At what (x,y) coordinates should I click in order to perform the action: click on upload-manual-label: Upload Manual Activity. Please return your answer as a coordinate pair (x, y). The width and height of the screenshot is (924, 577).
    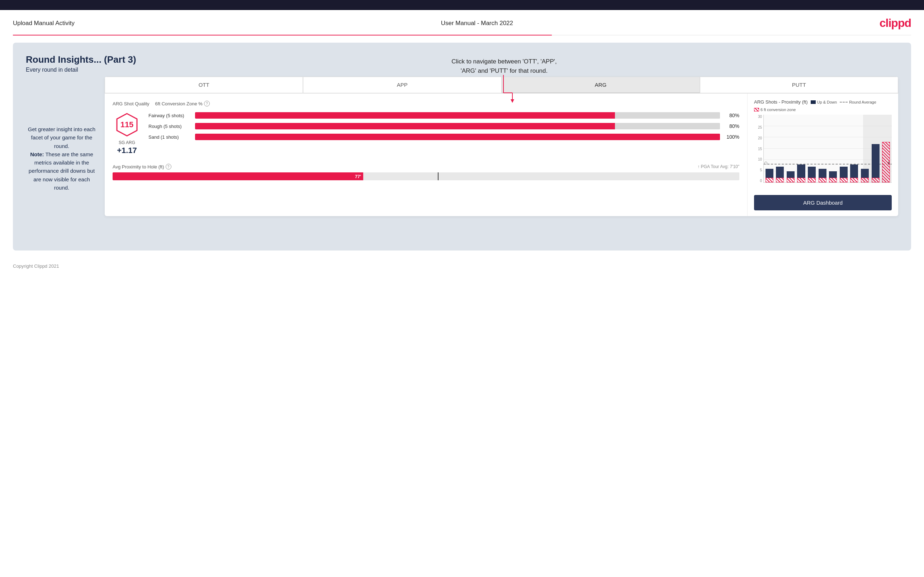
    Looking at the image, I should click on (44, 23).